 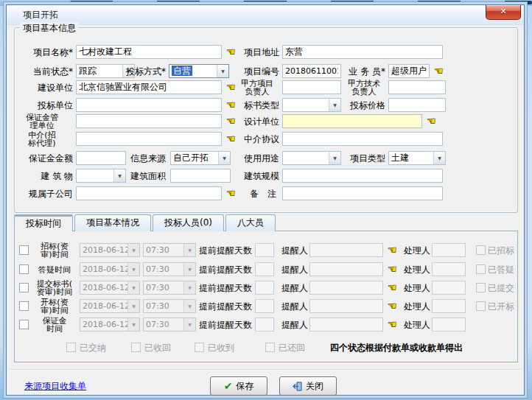 I want to click on tab-project-basic: 项目基本情况, so click(x=113, y=222).